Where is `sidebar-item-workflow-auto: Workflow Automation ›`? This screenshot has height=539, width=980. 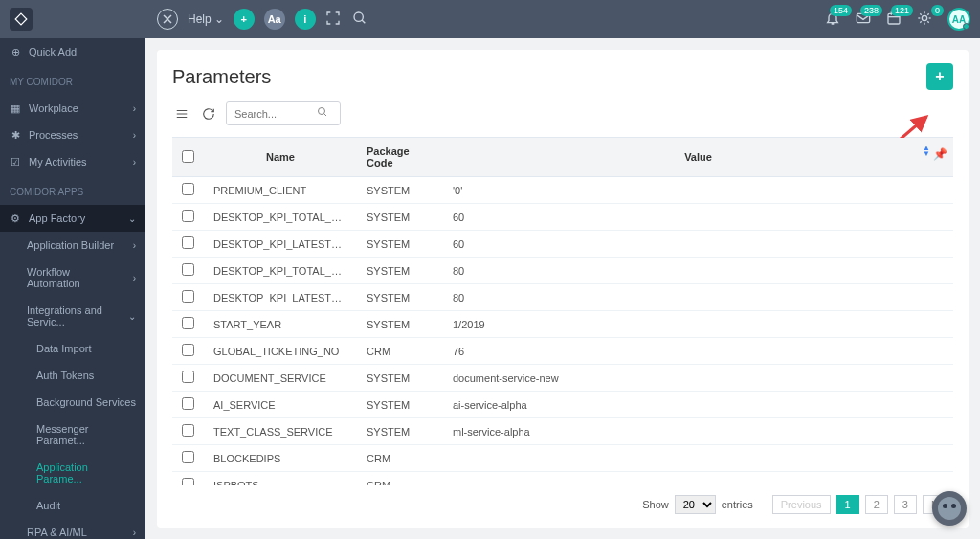
sidebar-item-workflow-auto: Workflow Automation › is located at coordinates (73, 278).